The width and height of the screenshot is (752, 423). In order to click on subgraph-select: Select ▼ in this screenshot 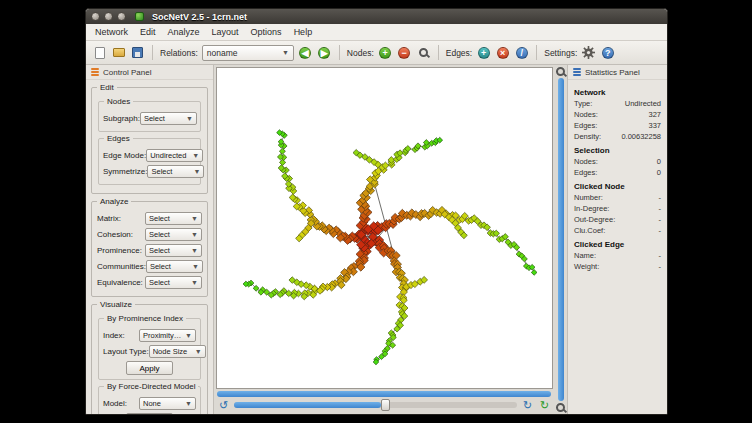, I will do `click(168, 118)`.